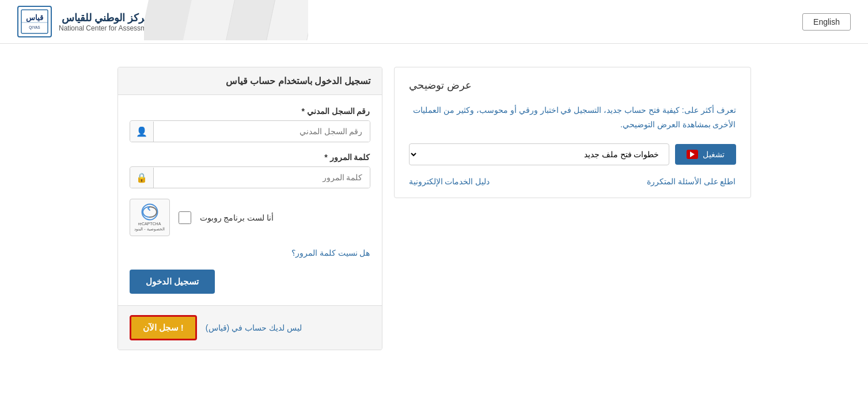  Describe the element at coordinates (573, 86) in the screenshot. I see `demo-title: عرض توضيحي` at that location.